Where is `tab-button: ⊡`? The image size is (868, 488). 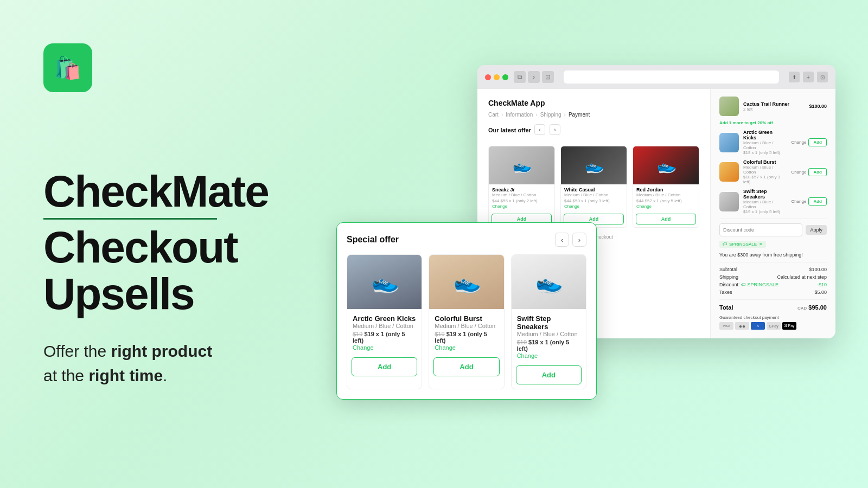
tab-button: ⊡ is located at coordinates (548, 77).